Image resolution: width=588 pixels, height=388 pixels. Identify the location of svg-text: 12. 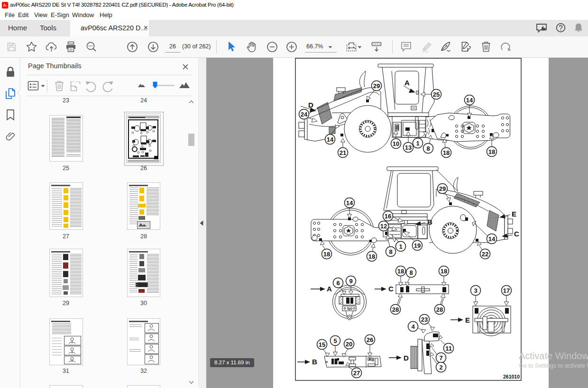
(384, 226).